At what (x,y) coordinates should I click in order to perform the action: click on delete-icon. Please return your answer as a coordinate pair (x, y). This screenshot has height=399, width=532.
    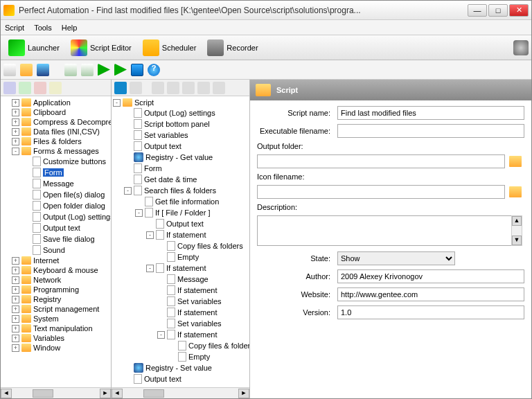
    Looking at the image, I should click on (204, 88).